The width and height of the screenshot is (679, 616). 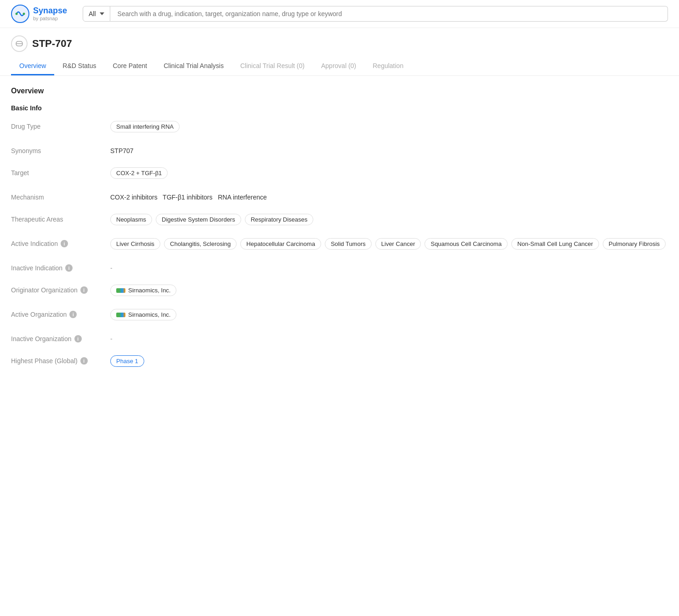 I want to click on target-label: Target, so click(x=57, y=172).